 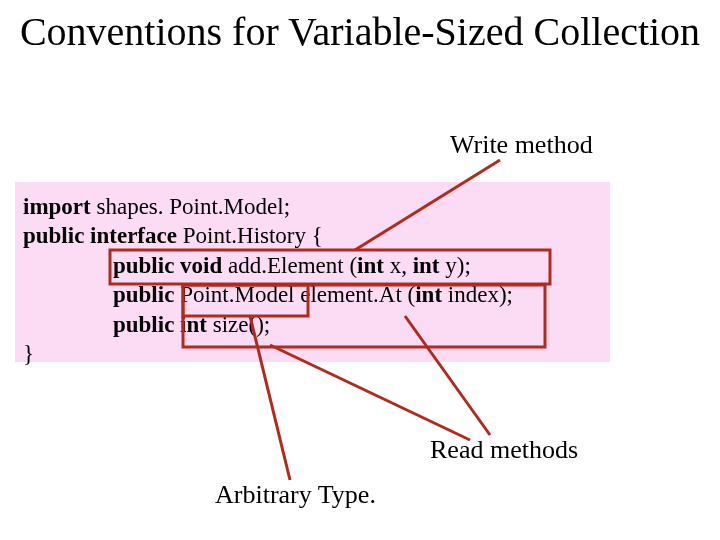 I want to click on keyword-public-void: public void, so click(x=168, y=266).